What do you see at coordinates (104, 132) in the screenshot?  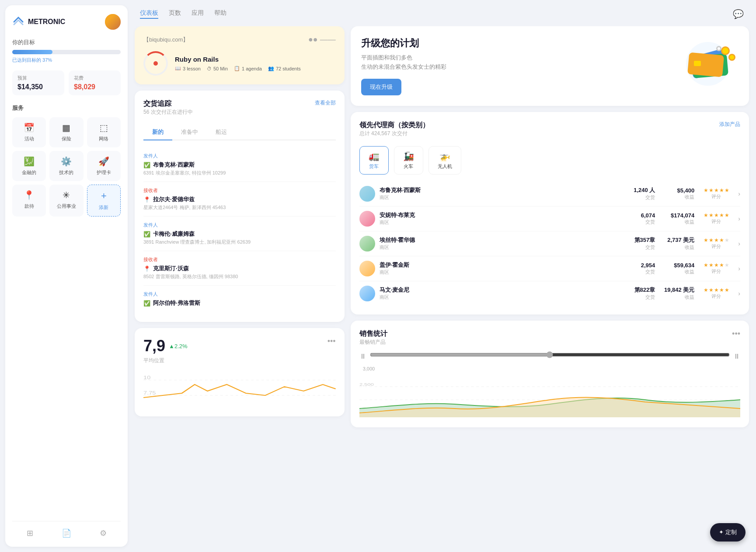 I see `service-network: ⬚ 网络` at bounding box center [104, 132].